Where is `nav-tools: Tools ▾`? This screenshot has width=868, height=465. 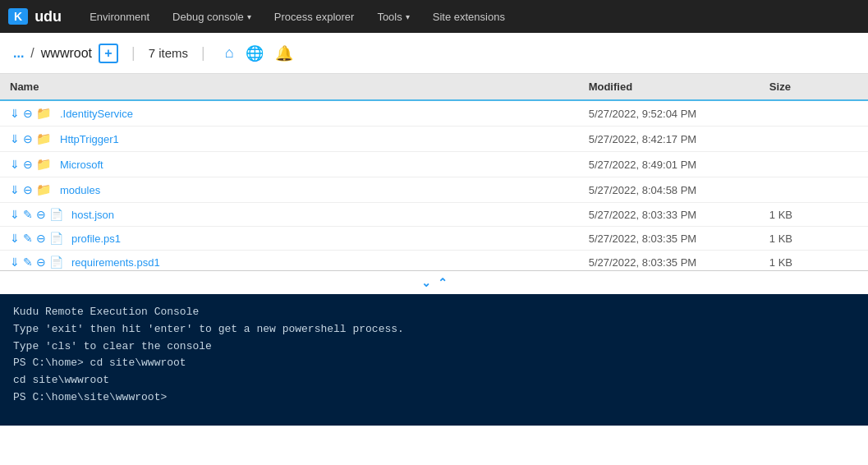 nav-tools: Tools ▾ is located at coordinates (393, 16).